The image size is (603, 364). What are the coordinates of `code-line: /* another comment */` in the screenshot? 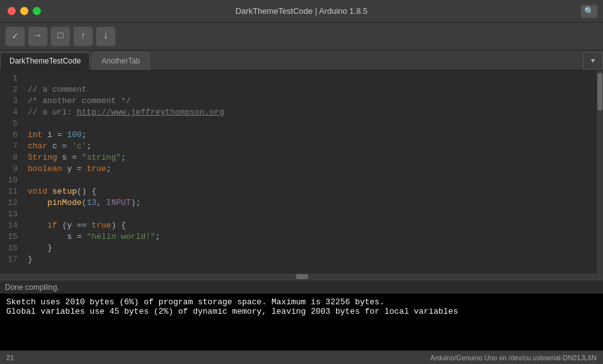 It's located at (310, 101).